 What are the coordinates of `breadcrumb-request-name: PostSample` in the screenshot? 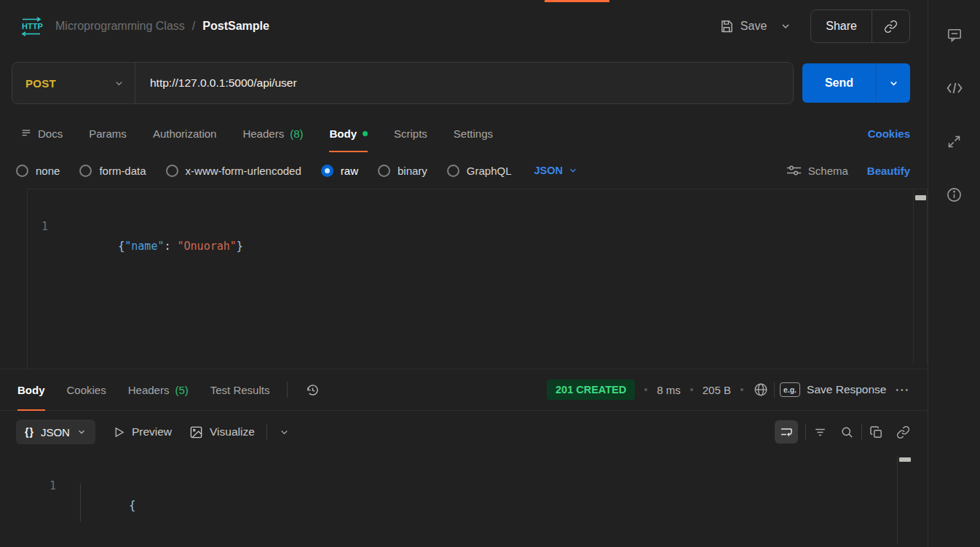 It's located at (236, 26).